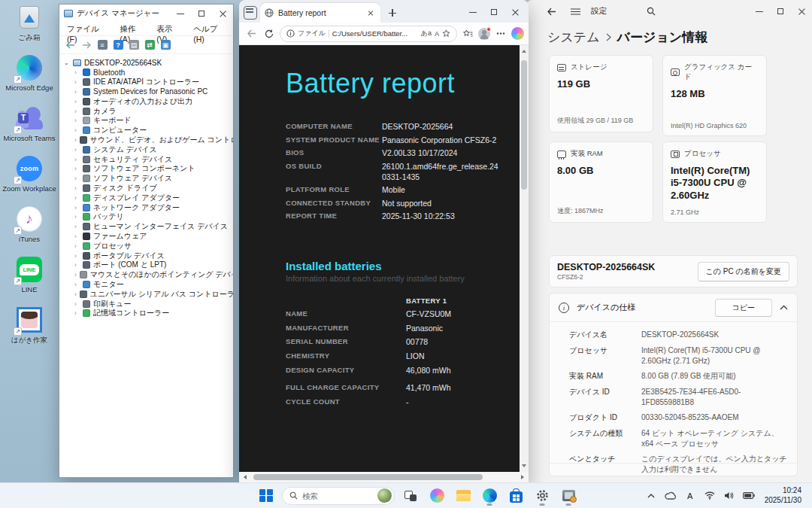 This screenshot has width=812, height=508. I want to click on horizontal-scroll-thumb, so click(368, 477).